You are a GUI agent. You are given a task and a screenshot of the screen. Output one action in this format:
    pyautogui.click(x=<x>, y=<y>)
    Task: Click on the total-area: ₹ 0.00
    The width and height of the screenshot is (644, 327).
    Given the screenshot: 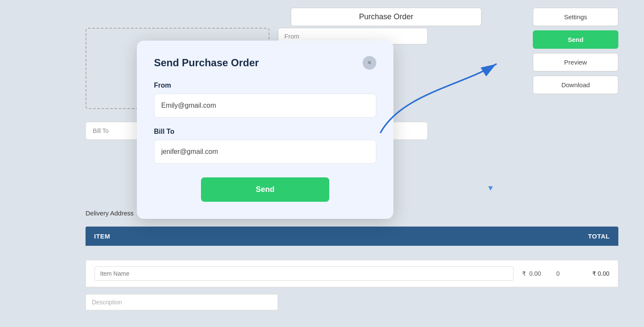 What is the action you would take?
    pyautogui.click(x=592, y=274)
    